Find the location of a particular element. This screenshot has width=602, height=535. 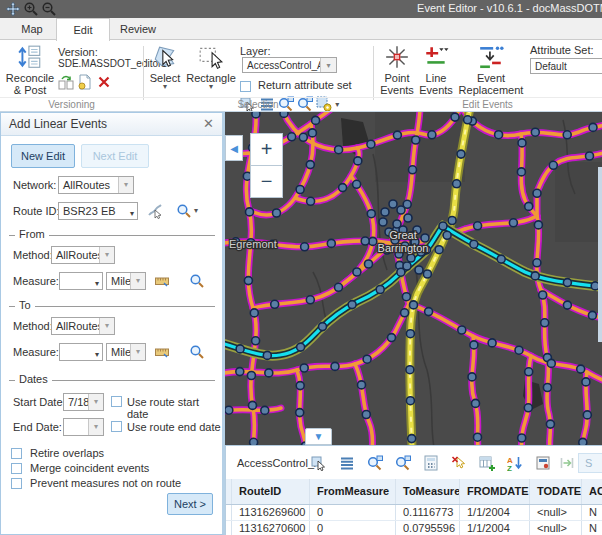

column-header: TODATE is located at coordinates (556, 492).